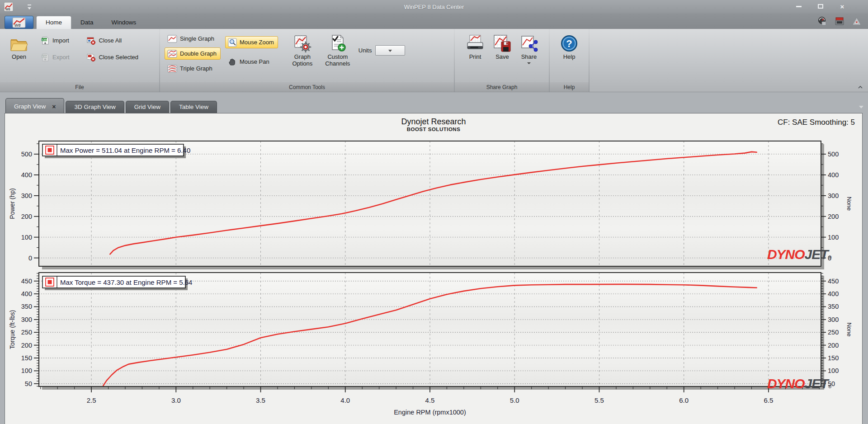  I want to click on tab-overflow-chevron-icon, so click(861, 107).